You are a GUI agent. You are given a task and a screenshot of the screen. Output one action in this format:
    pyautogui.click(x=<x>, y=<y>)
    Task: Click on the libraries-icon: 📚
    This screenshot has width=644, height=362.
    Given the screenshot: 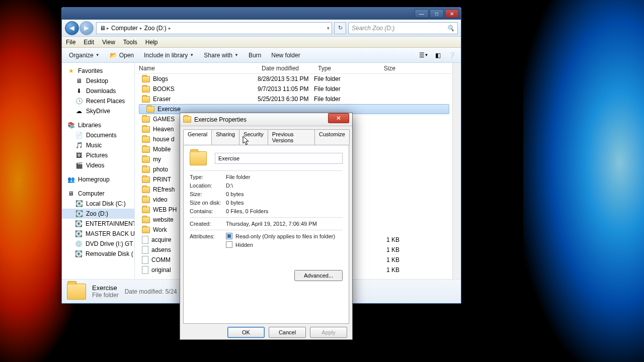 What is the action you would take?
    pyautogui.click(x=71, y=125)
    